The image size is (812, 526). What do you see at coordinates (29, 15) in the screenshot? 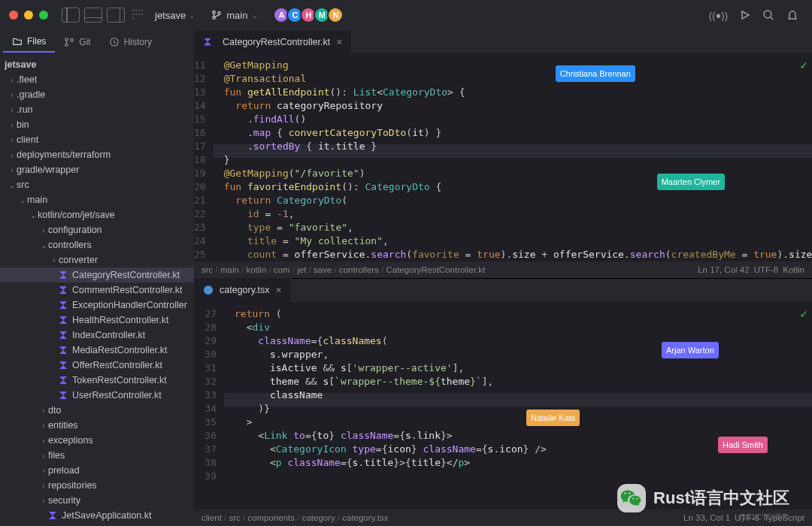
I see `window-controls` at bounding box center [29, 15].